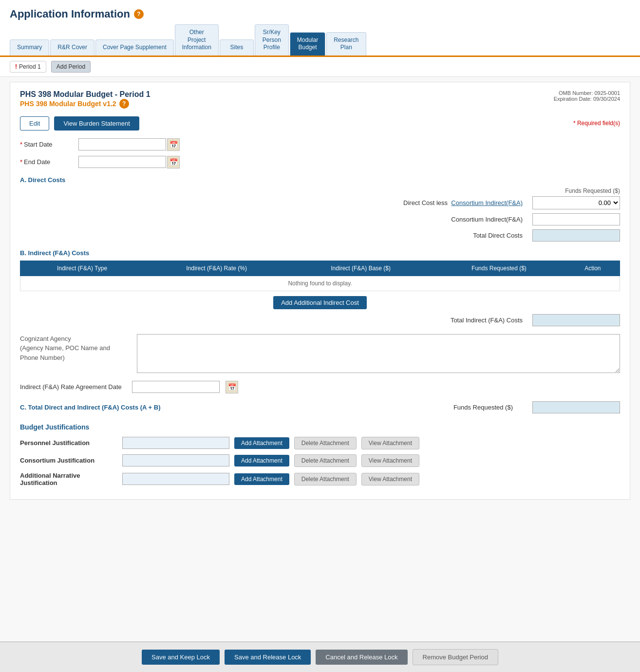  Describe the element at coordinates (74, 387) in the screenshot. I see `rate-date-label: Indirect (F&A) Rate Agreement Date` at that location.